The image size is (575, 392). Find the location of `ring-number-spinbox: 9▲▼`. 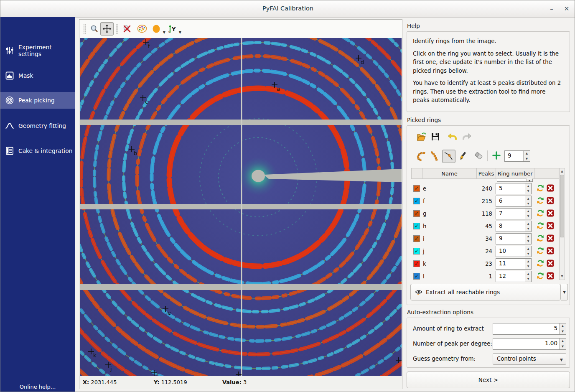

ring-number-spinbox: 9▲▼ is located at coordinates (514, 239).